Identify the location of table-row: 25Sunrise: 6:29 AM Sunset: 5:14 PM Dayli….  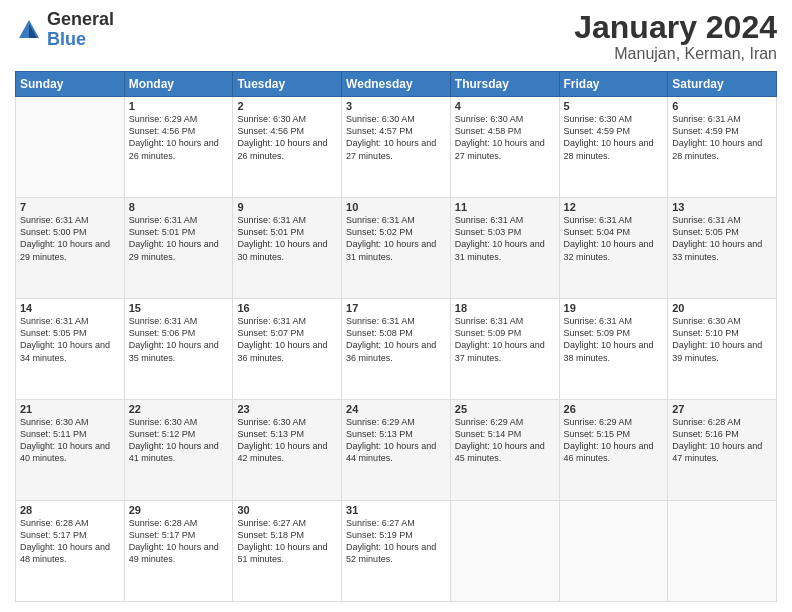
(504, 450).